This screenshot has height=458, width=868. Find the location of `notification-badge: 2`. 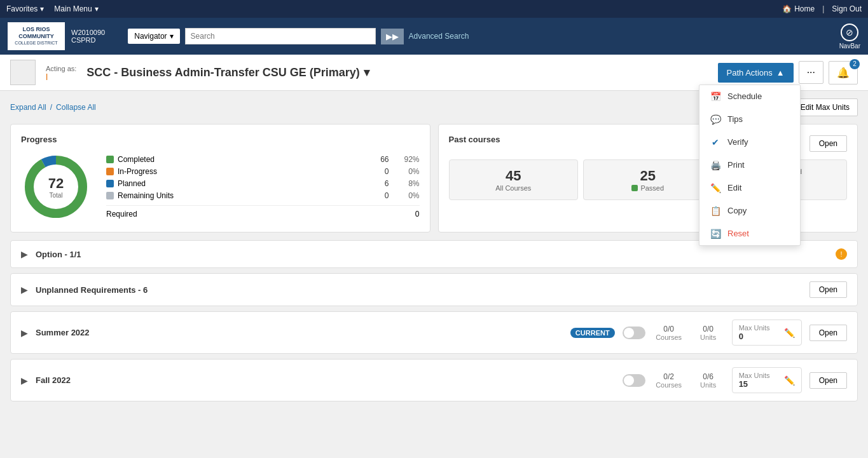

notification-badge: 2 is located at coordinates (855, 64).